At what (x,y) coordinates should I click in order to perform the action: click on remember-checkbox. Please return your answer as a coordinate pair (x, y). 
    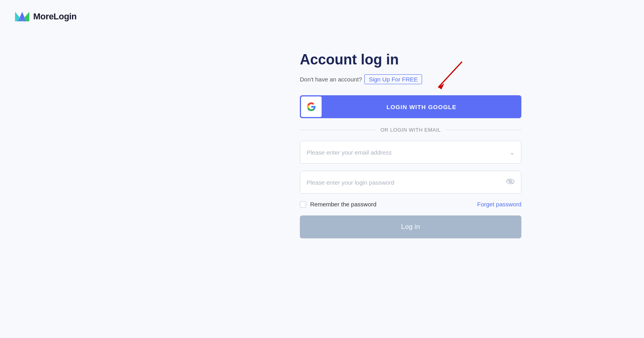
    Looking at the image, I should click on (303, 204).